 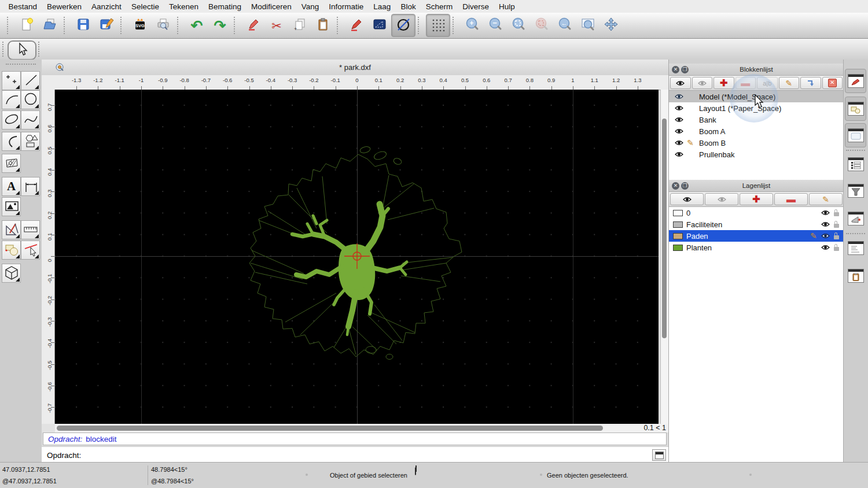 What do you see at coordinates (12, 273) in the screenshot?
I see `tool-solid` at bounding box center [12, 273].